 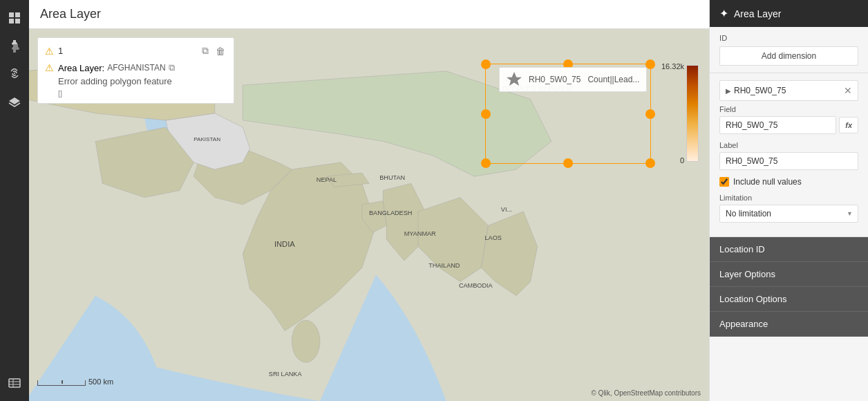 What do you see at coordinates (135, 80) in the screenshot?
I see `error-item: ⚠ Area Layer: AFGHANISTAN ⧉ Error adding…` at bounding box center [135, 80].